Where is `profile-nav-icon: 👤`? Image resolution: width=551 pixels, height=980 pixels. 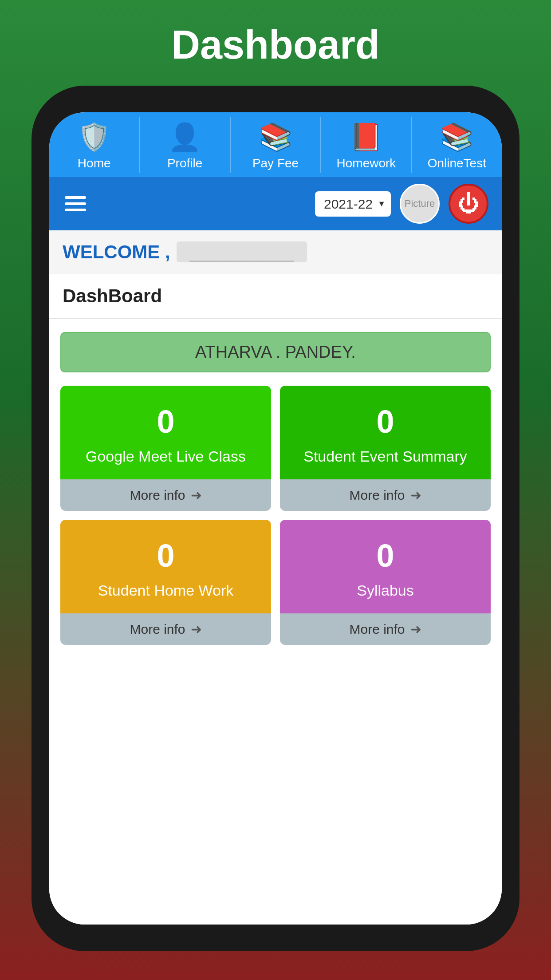
profile-nav-icon: 👤 is located at coordinates (185, 137).